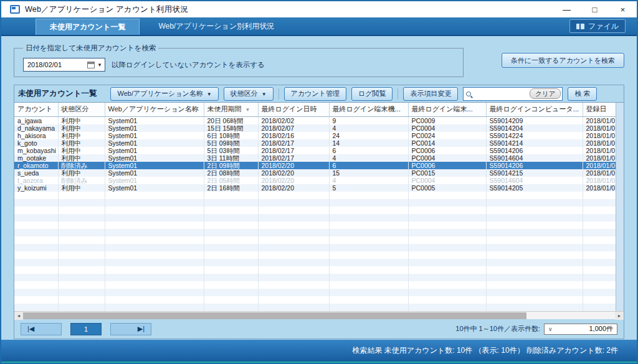  What do you see at coordinates (155, 110) in the screenshot?
I see `column-header: Web／アプリケーション名称` at bounding box center [155, 110].